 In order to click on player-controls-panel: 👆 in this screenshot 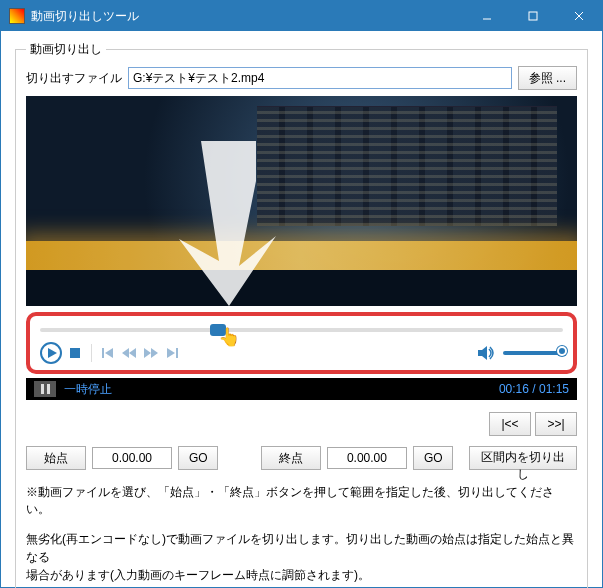, I will do `click(302, 343)`.